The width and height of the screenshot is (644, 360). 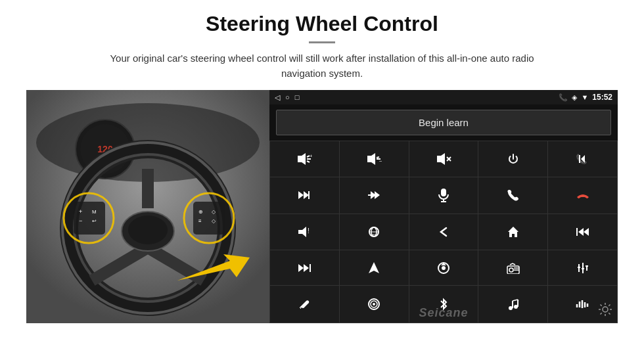 What do you see at coordinates (375, 235) in the screenshot?
I see `svg-text: 360°` at bounding box center [375, 235].